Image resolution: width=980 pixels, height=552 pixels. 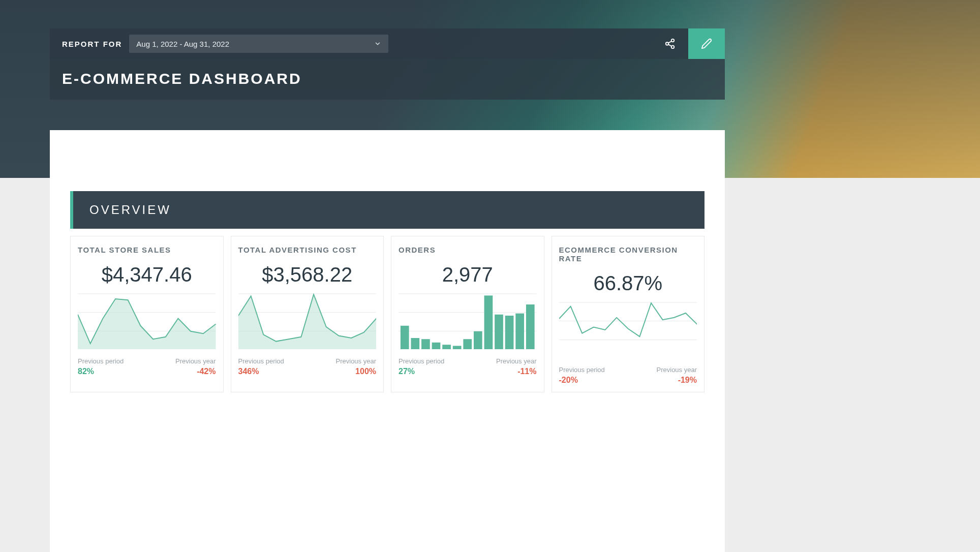 I want to click on prev-period-value: -20%, so click(x=582, y=380).